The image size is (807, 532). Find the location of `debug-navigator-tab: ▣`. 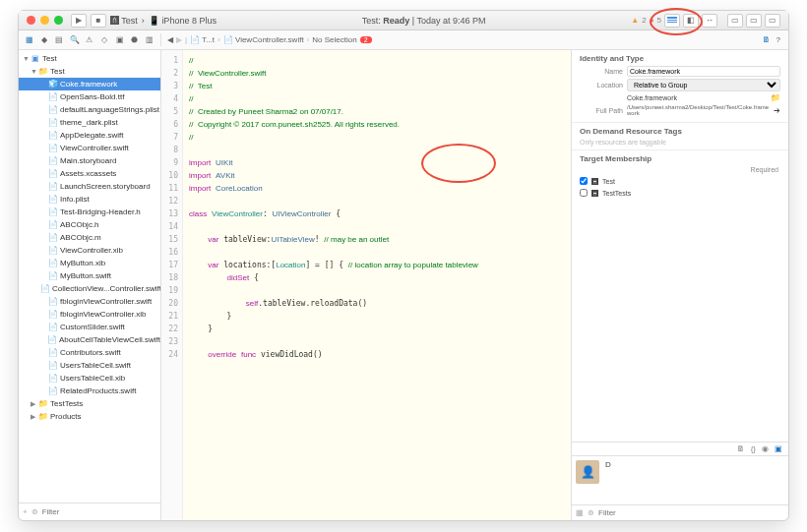

debug-navigator-tab: ▣ is located at coordinates (120, 39).